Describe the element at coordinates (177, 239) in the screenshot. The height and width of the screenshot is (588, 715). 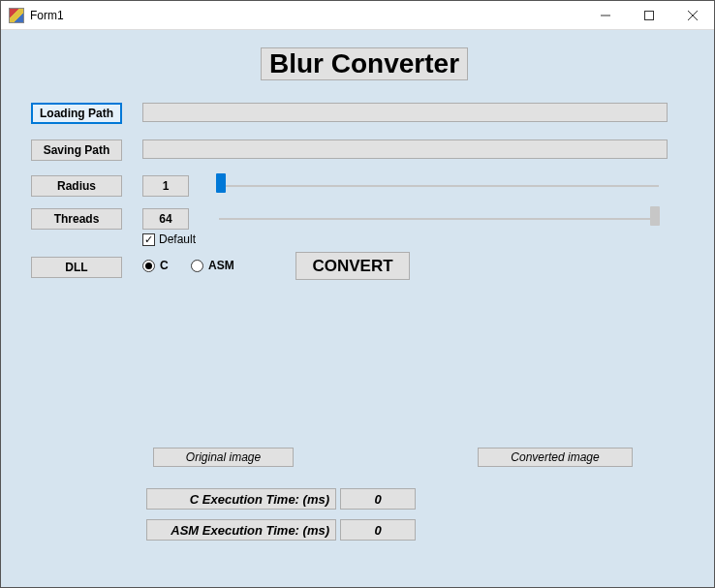
I see `default-checkbox-label: Default` at that location.